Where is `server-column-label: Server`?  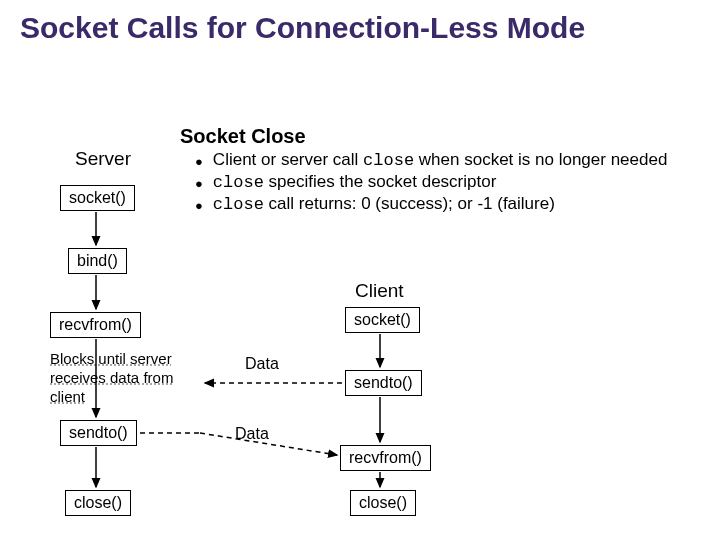 server-column-label: Server is located at coordinates (103, 159).